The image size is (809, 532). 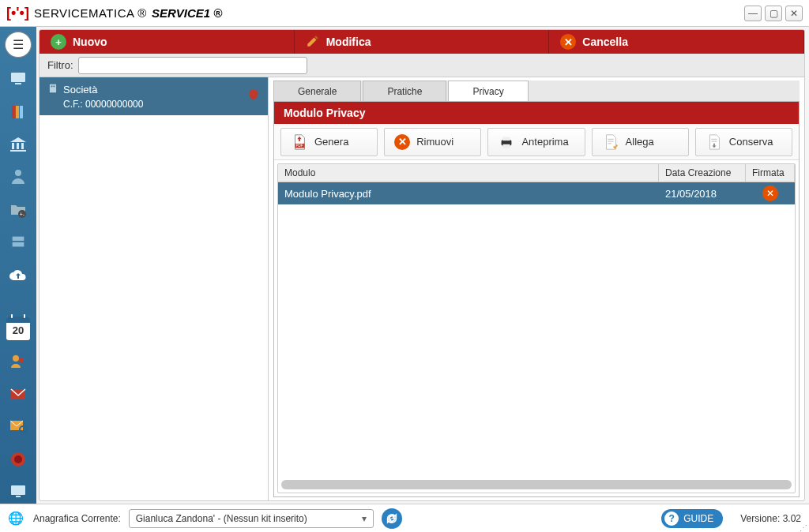 I want to click on tab-strip: Generale Pratiche Privacy, so click(x=536, y=91).